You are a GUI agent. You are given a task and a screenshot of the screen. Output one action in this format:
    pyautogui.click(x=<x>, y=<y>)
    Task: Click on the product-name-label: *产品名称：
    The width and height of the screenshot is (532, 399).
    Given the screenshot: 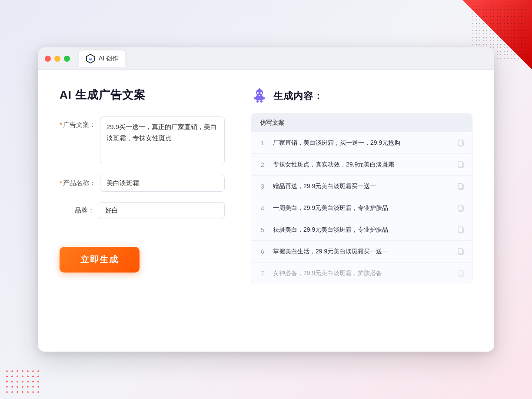 What is the action you would take?
    pyautogui.click(x=80, y=181)
    